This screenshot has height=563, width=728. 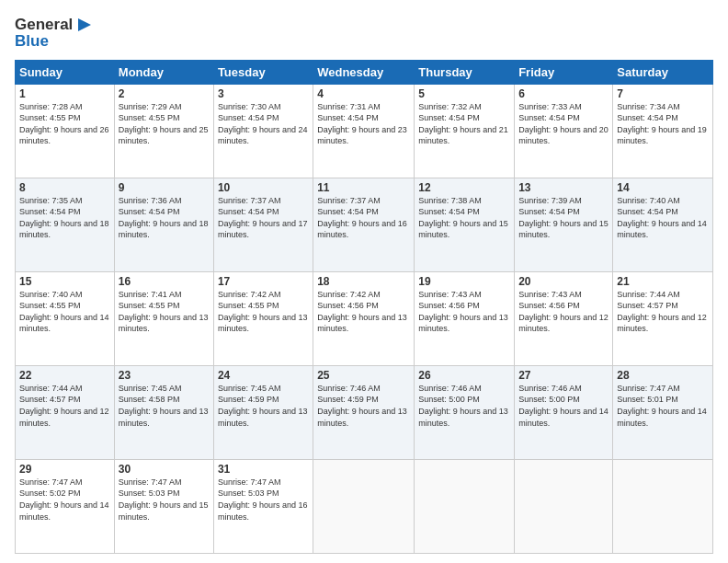 I want to click on day-header-saturday: Saturday, so click(x=664, y=72).